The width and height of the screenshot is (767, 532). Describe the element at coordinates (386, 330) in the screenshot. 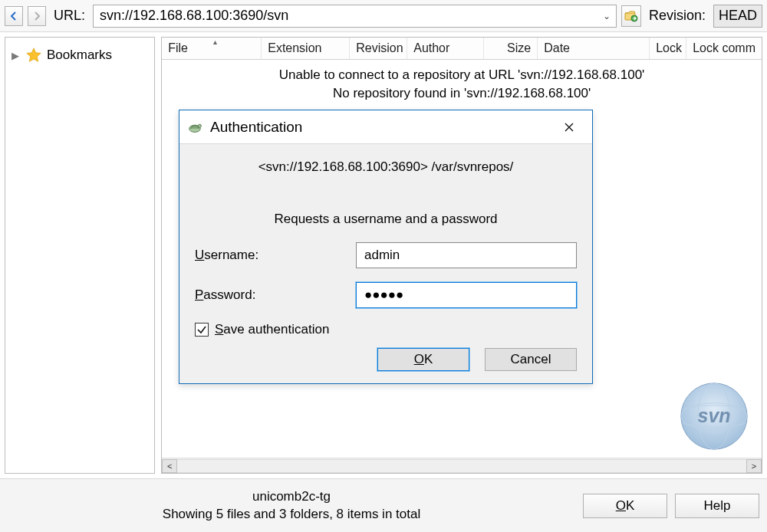

I see `save-auth-row: Save authentication` at that location.